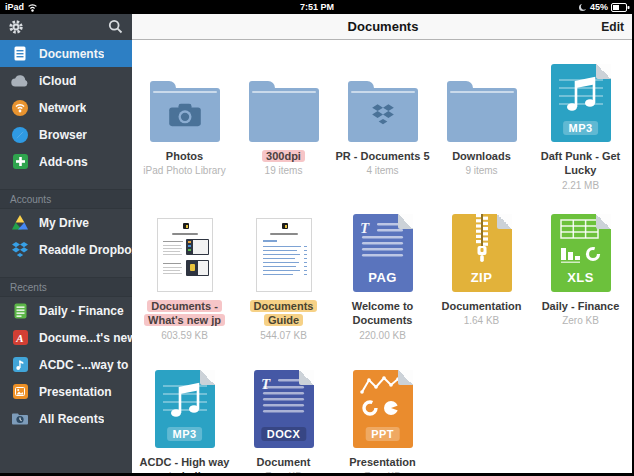 The height and width of the screenshot is (476, 634). Describe the element at coordinates (66, 54) in the screenshot. I see `sidebar-item-documents: Documents` at that location.